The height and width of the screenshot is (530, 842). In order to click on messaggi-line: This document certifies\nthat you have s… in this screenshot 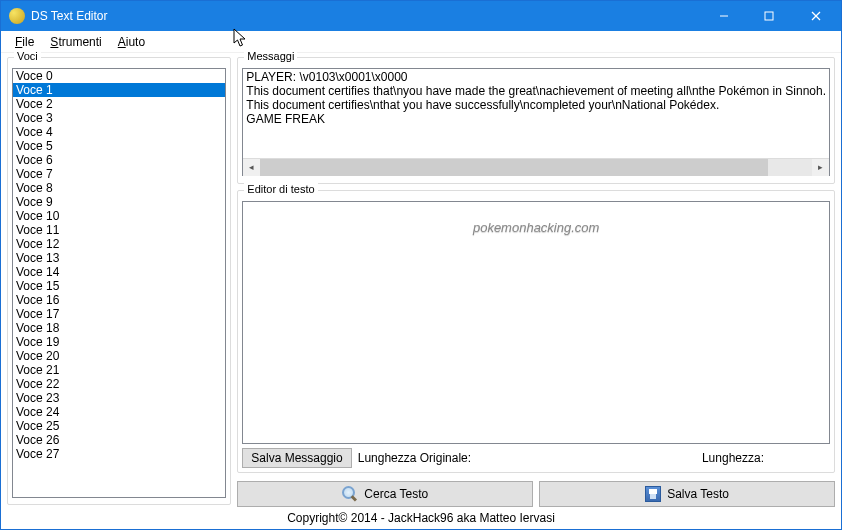, I will do `click(536, 105)`.